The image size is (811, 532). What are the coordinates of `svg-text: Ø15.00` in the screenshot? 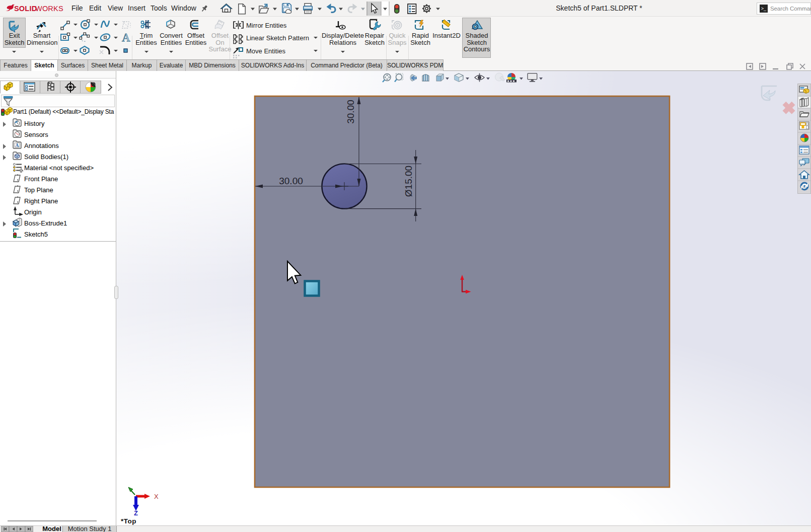 It's located at (409, 181).